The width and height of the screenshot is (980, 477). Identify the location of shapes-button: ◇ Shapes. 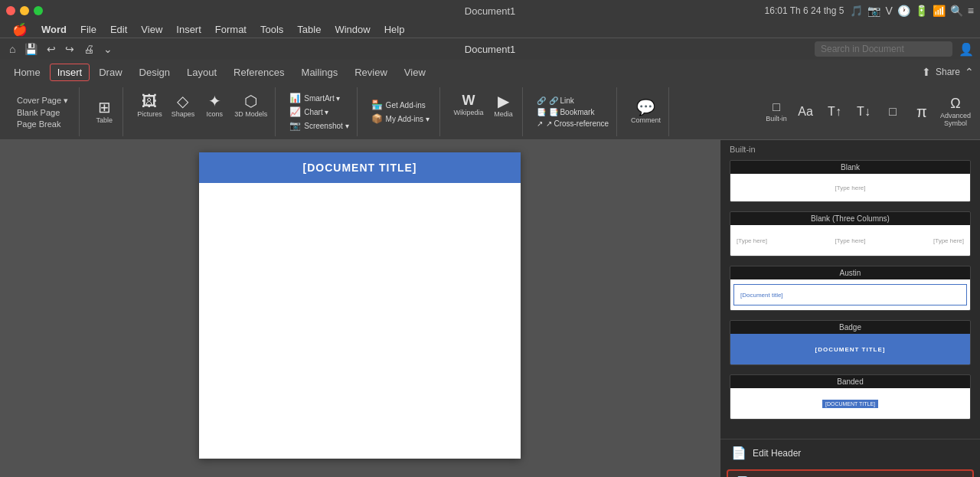
(184, 106).